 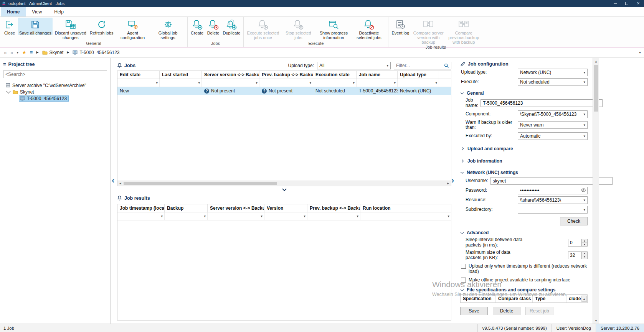 What do you see at coordinates (71, 29) in the screenshot?
I see `ribbon-discard-unsaved-changes-button: Discard unsaved changes` at bounding box center [71, 29].